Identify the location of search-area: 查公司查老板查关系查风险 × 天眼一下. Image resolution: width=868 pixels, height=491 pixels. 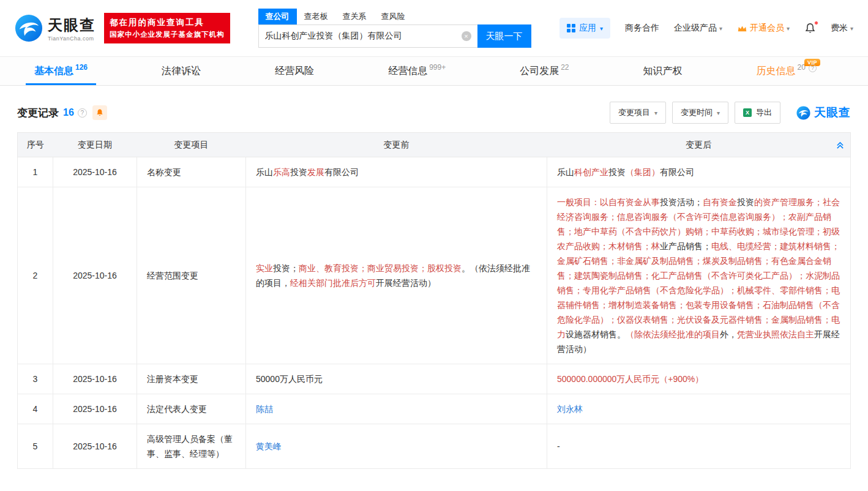
(395, 28).